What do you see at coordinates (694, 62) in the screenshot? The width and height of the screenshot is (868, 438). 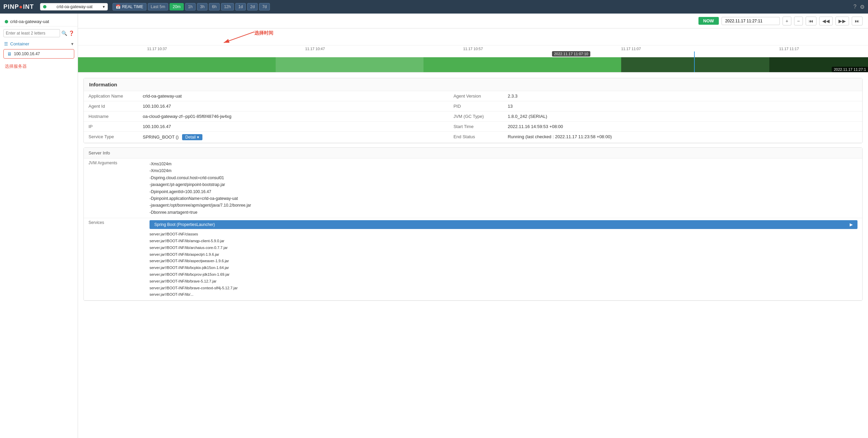 I see `timeline-cursor` at bounding box center [694, 62].